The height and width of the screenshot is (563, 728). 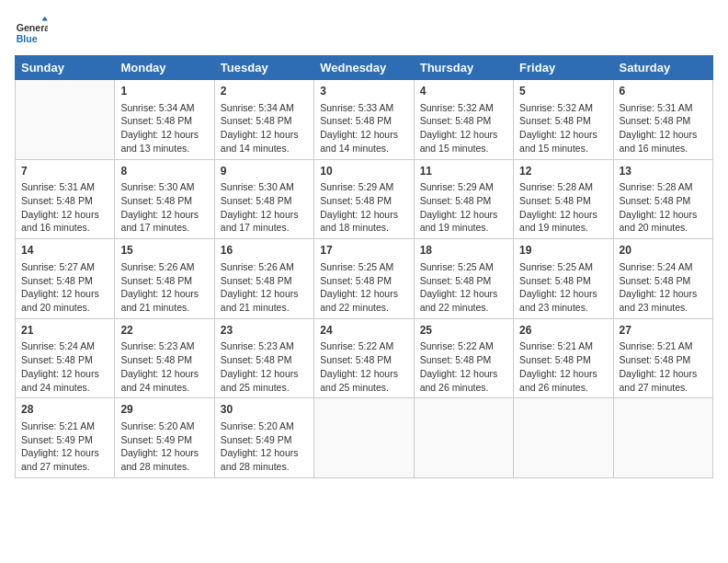 I want to click on calendar-cell: 25Sunrise: 5:22 AMSunset: 5:48 PMDayligh…, so click(x=463, y=359).